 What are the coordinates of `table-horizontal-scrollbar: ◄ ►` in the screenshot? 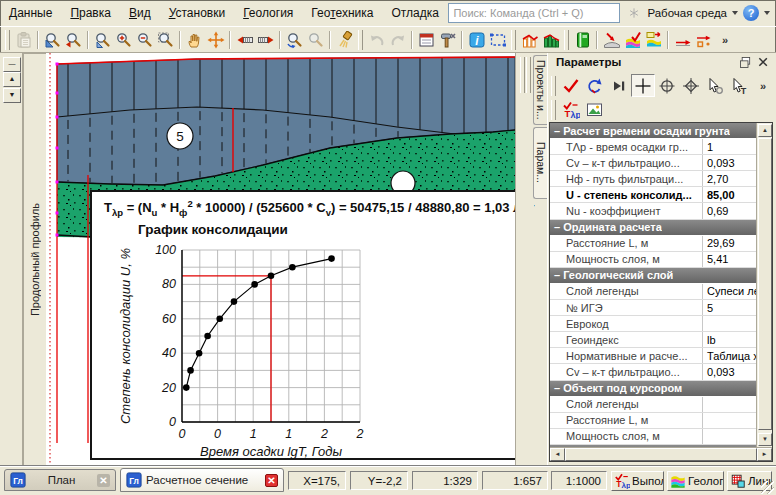 It's located at (661, 454).